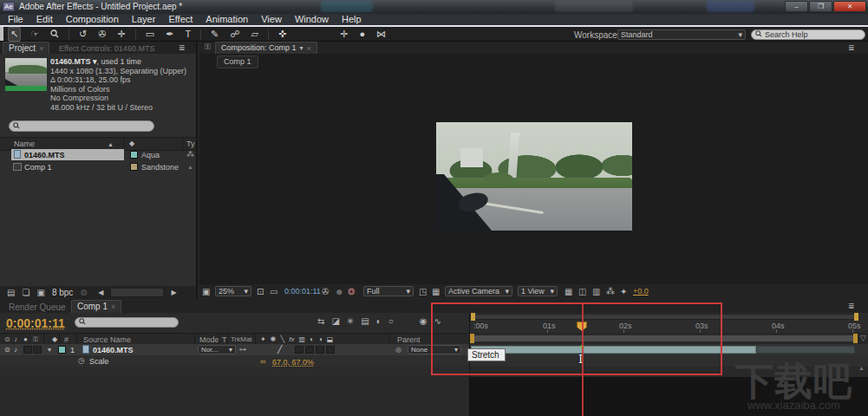 The width and height of the screenshot is (868, 416). What do you see at coordinates (35, 35) in the screenshot?
I see `hand-tool-icon: ☞` at bounding box center [35, 35].